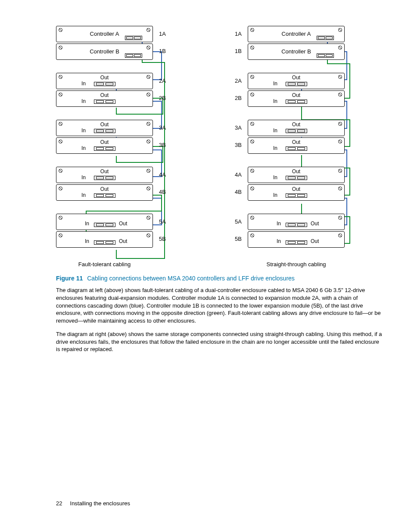  Describe the element at coordinates (296, 99) in the screenshot. I see `expansion-2b-right: Out In` at that location.